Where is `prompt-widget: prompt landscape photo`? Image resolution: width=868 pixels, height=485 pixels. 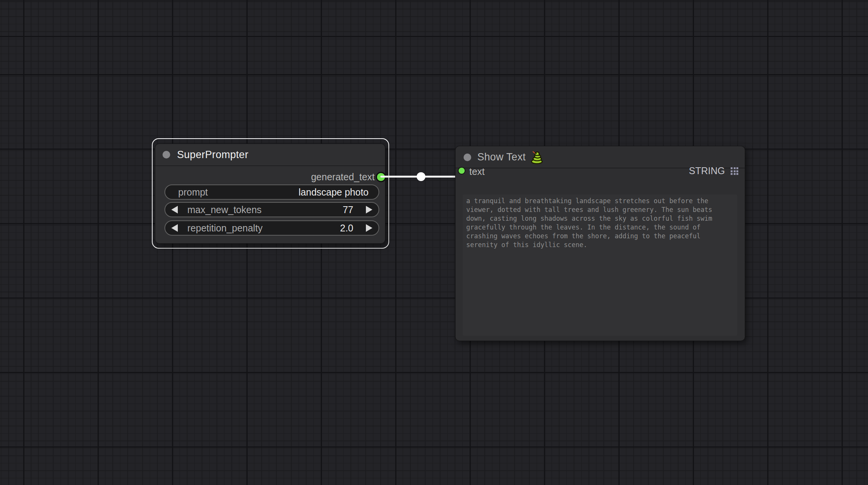 prompt-widget: prompt landscape photo is located at coordinates (272, 192).